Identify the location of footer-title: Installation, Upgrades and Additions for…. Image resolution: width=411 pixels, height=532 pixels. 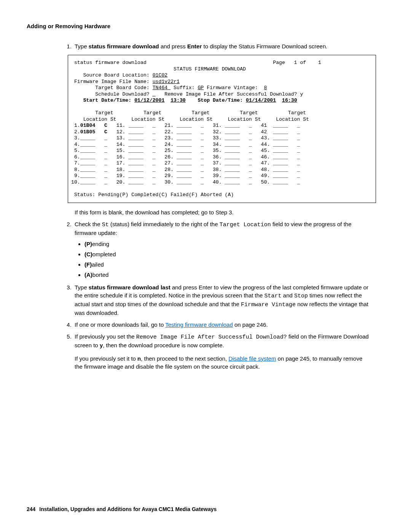
(128, 509).